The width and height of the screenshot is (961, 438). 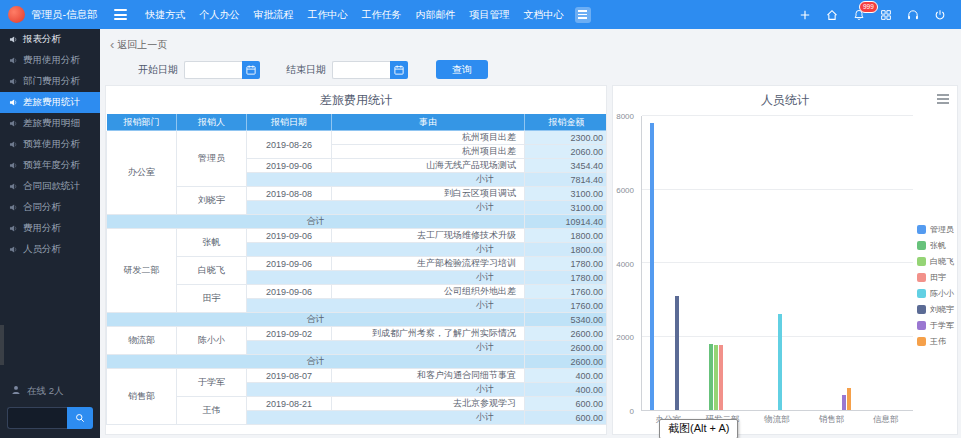 What do you see at coordinates (940, 15) in the screenshot?
I see `power-icon` at bounding box center [940, 15].